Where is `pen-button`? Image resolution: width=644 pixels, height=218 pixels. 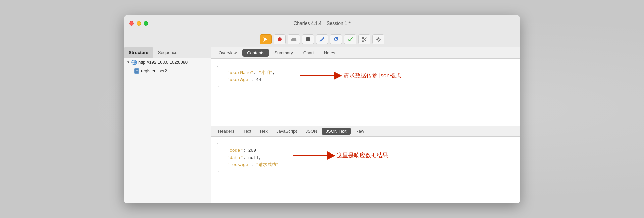
pen-button is located at coordinates (322, 39).